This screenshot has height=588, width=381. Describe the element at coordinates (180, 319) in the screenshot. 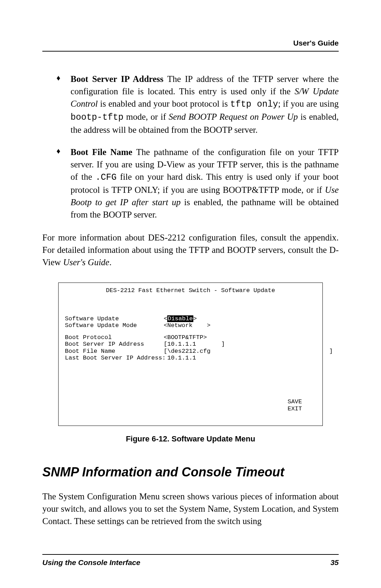

I see `selected-value: Disable` at that location.